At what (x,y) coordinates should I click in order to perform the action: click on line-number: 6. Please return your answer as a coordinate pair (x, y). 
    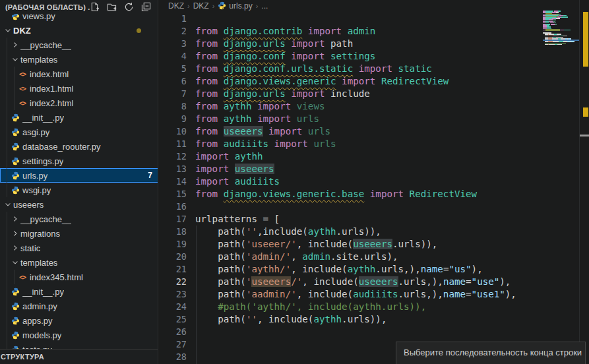
    Looking at the image, I should click on (173, 82).